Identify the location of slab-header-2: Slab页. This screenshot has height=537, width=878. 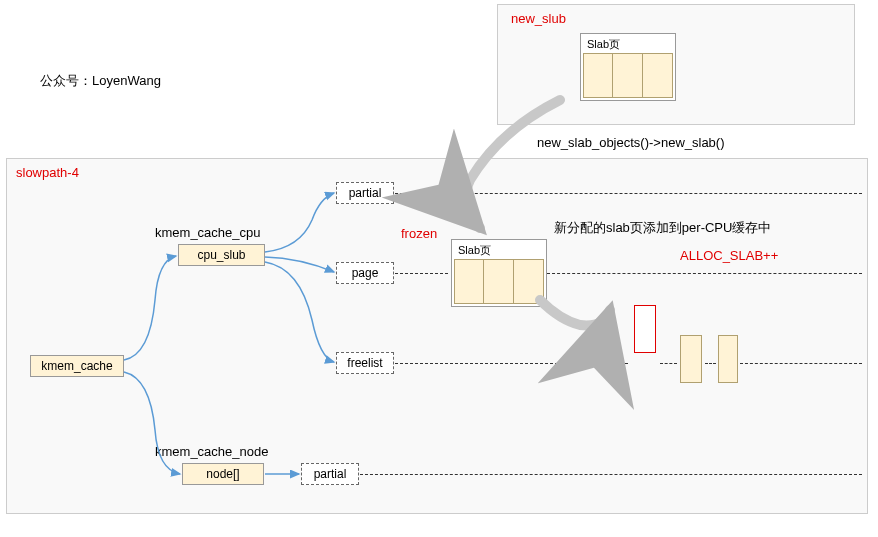
(499, 250).